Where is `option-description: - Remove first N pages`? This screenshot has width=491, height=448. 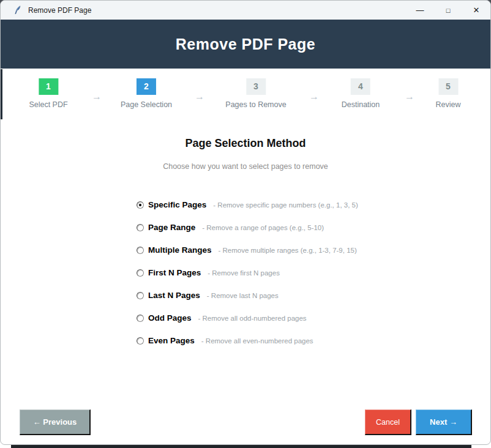 option-description: - Remove first N pages is located at coordinates (244, 273).